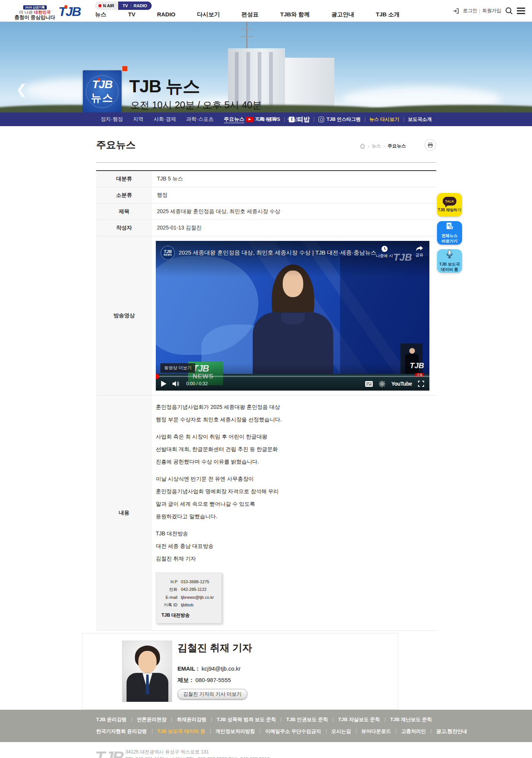 The width and height of the screenshot is (532, 758). What do you see at coordinates (102, 91) in the screenshot?
I see `tjb-news-logo-box: TJB 뉴스` at bounding box center [102, 91].